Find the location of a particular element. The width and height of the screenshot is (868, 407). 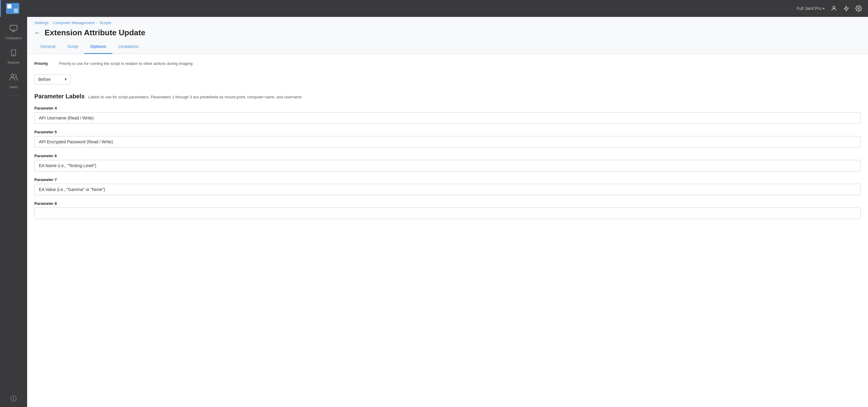

back-button: ← is located at coordinates (37, 33).